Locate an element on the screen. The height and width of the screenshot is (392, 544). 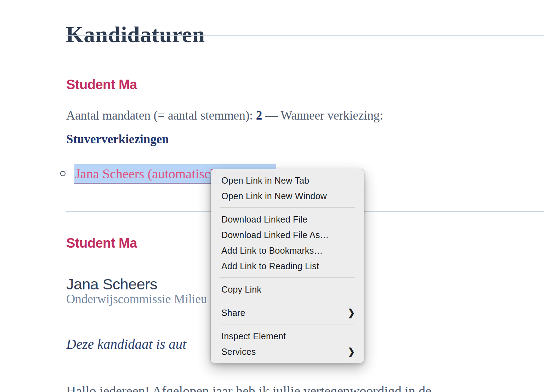
menu-item-copy-link: Copy Link is located at coordinates (288, 289).